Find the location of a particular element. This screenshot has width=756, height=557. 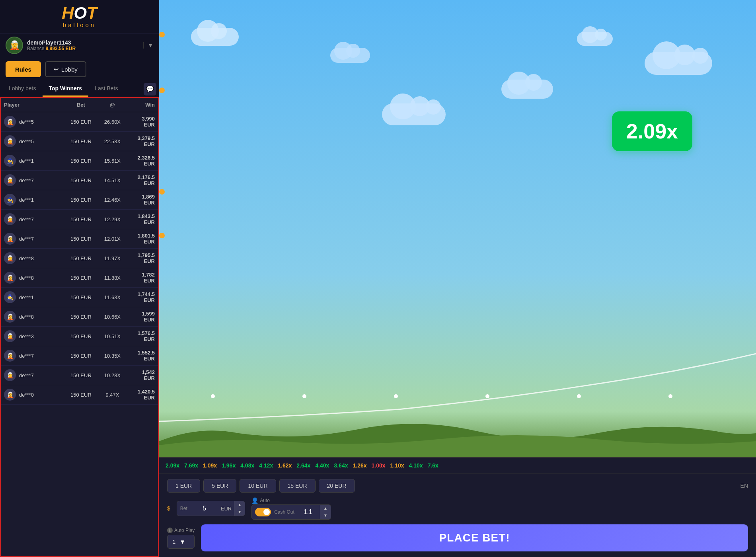

at-cell: 22.53X is located at coordinates (112, 142).